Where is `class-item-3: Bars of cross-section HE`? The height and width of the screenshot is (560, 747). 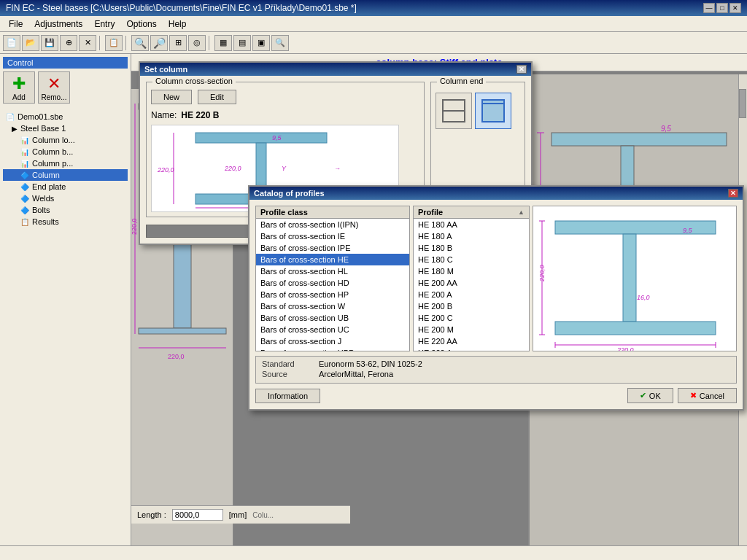
class-item-3: Bars of cross-section HE is located at coordinates (333, 260).